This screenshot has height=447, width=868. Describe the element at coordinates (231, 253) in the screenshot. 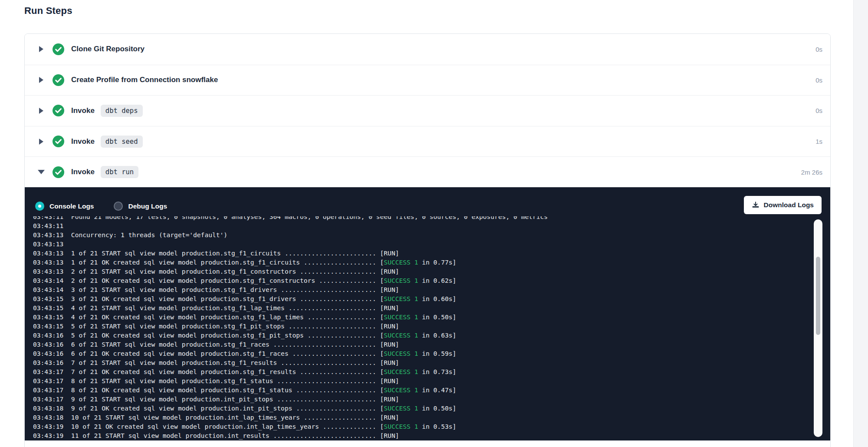

I see `log-message: 1 of 21 START sql view model production.…` at that location.